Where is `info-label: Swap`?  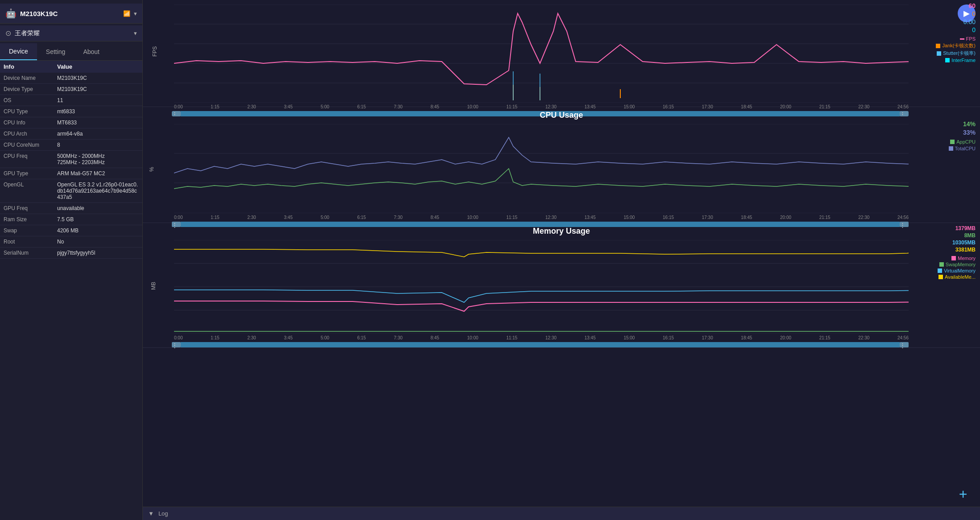
info-label: Swap is located at coordinates (27, 231).